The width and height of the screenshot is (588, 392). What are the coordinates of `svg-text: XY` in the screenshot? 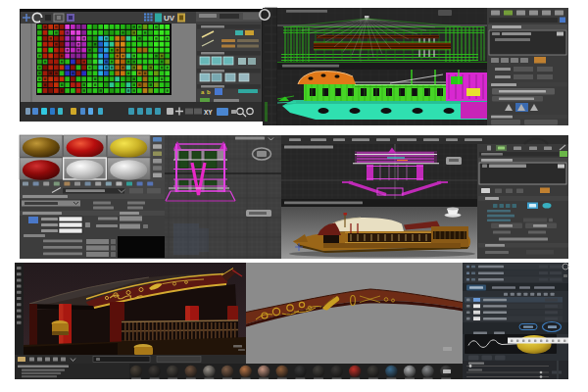 It's located at (208, 112).